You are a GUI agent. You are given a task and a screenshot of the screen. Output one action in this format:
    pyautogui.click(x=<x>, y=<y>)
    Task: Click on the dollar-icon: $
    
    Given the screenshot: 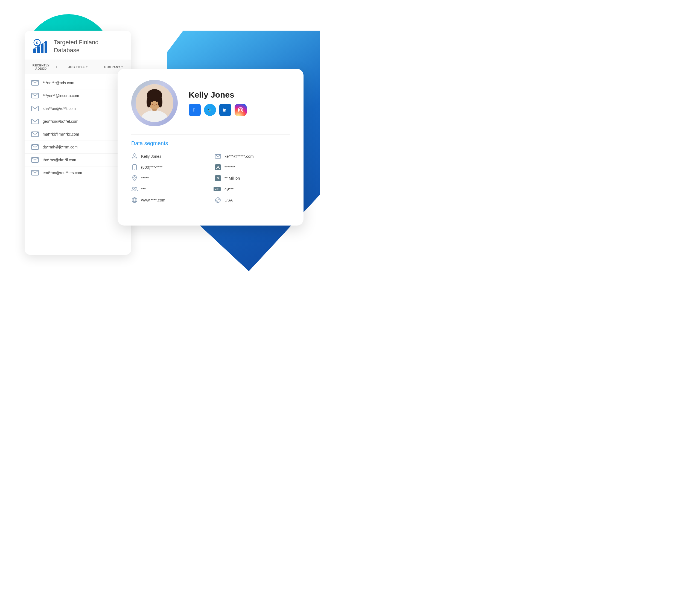 What is the action you would take?
    pyautogui.click(x=218, y=178)
    